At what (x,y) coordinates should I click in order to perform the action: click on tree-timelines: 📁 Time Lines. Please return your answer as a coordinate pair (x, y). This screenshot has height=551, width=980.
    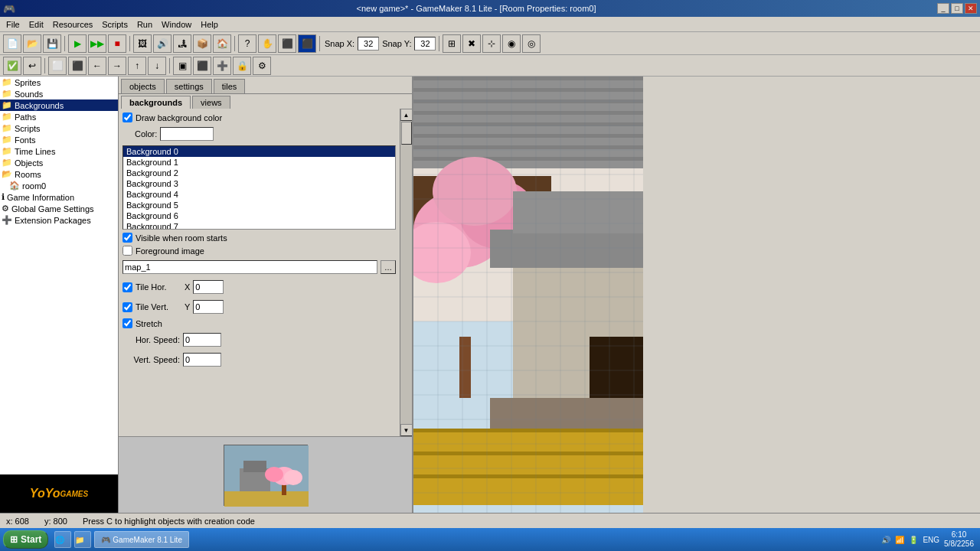
    Looking at the image, I should click on (59, 152).